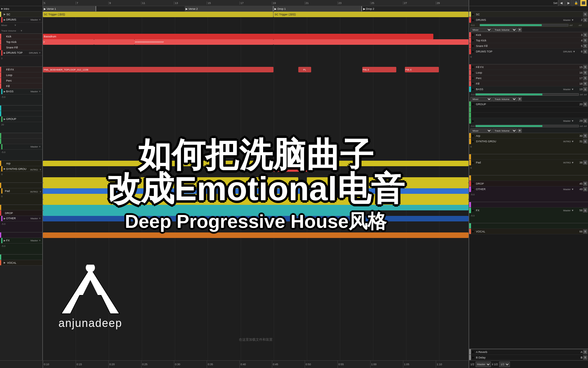  I want to click on track-group-master: Master ▼ -5.0, so click(21, 152).